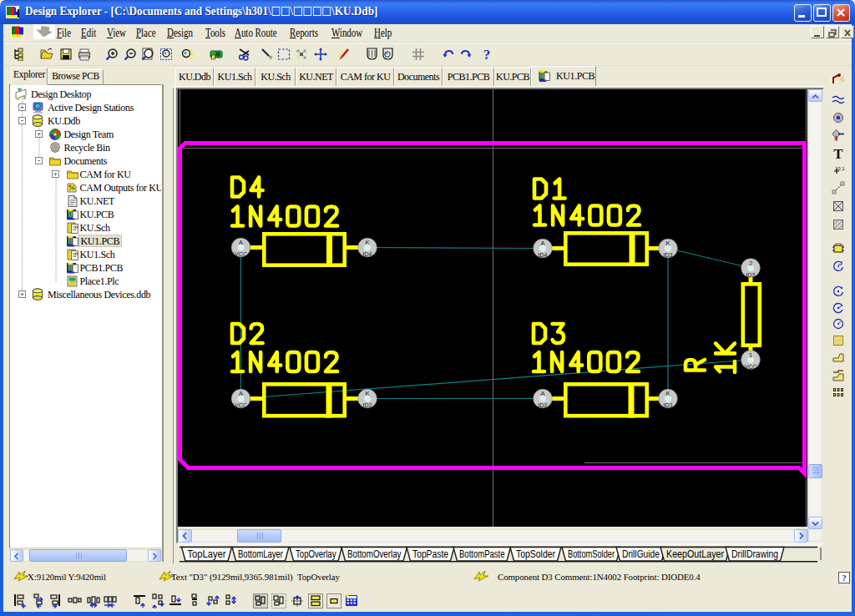 This screenshot has width=855, height=616. Describe the element at coordinates (751, 264) in the screenshot. I see `svg-text: 2` at that location.